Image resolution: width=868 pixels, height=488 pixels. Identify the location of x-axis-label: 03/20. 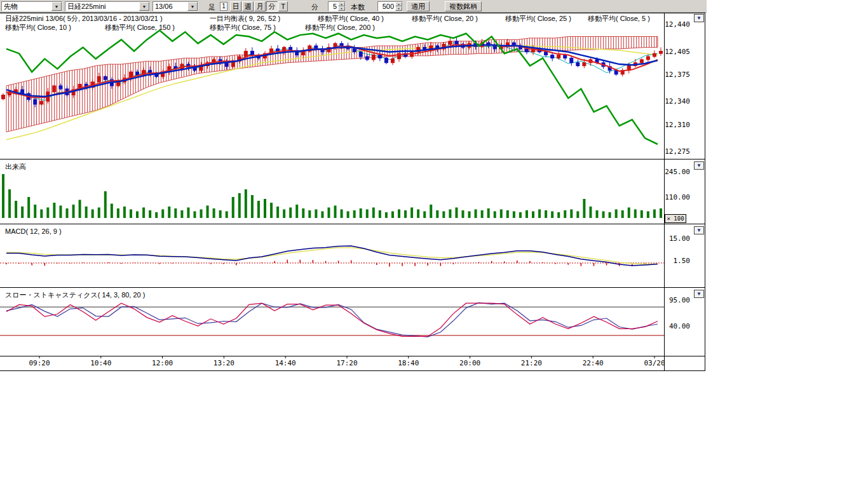
(654, 363).